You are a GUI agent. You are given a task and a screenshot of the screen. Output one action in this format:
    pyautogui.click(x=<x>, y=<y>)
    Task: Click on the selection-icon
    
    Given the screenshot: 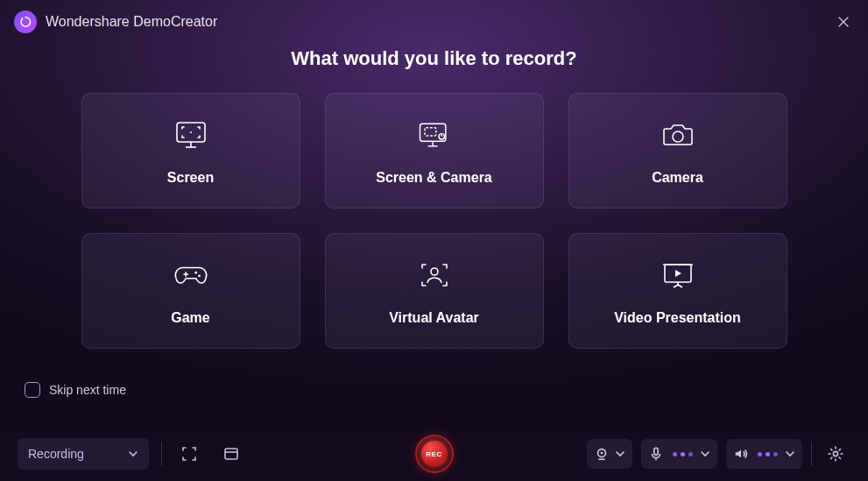 What is the action you would take?
    pyautogui.click(x=189, y=454)
    